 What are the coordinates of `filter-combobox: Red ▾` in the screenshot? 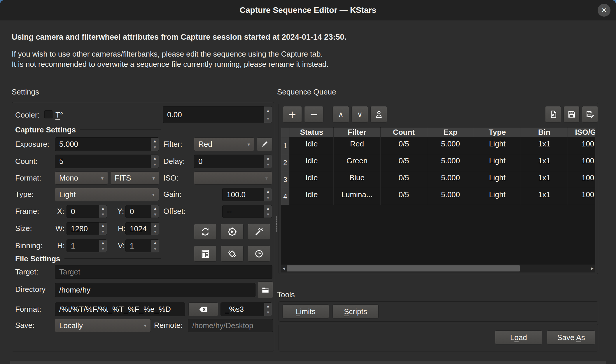 It's located at (224, 144).